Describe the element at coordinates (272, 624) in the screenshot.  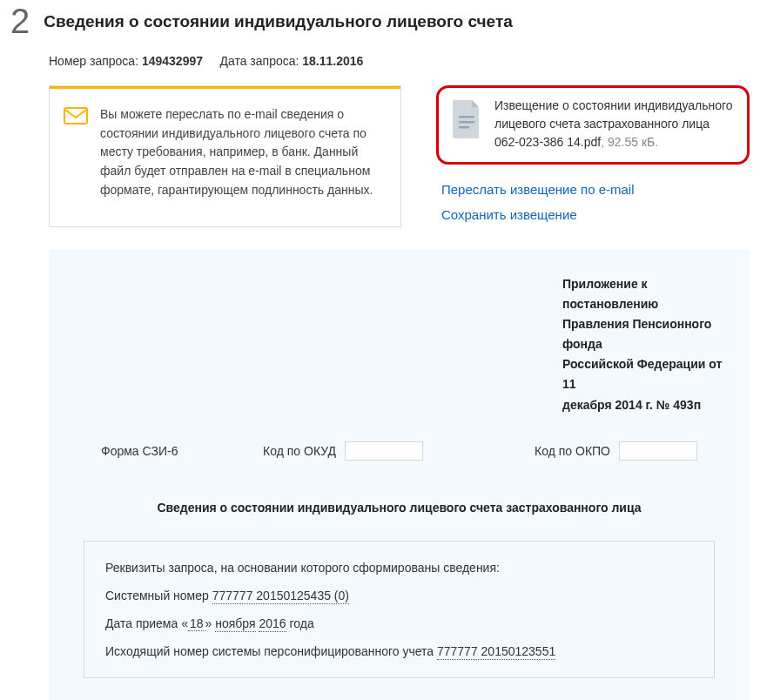
I see `receipt-year: 2016` at that location.